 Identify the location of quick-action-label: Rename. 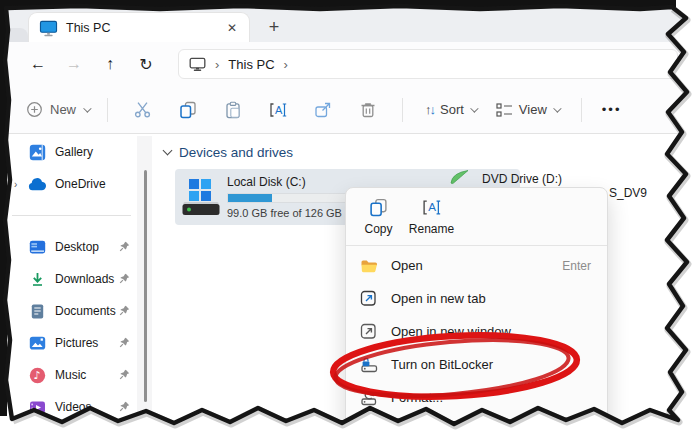
(432, 229).